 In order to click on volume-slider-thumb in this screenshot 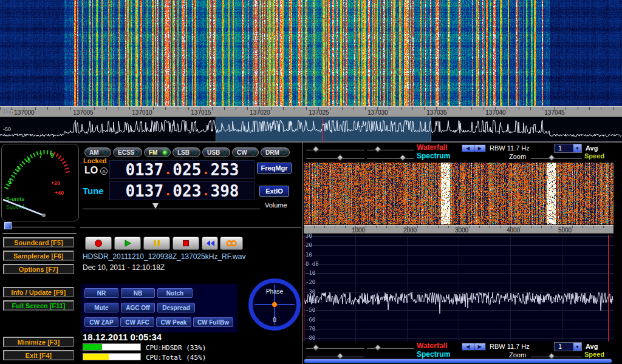, I will do `click(156, 206)`.